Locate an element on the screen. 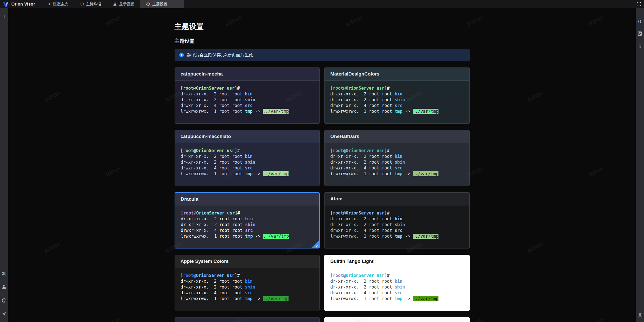  prompt-server: OrionServer usr] is located at coordinates (217, 88).